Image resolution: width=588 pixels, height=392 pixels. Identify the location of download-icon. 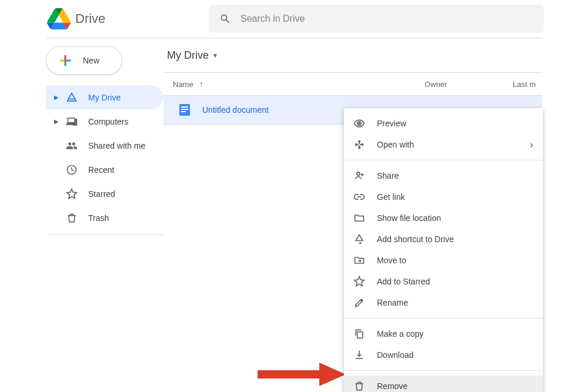
(359, 355).